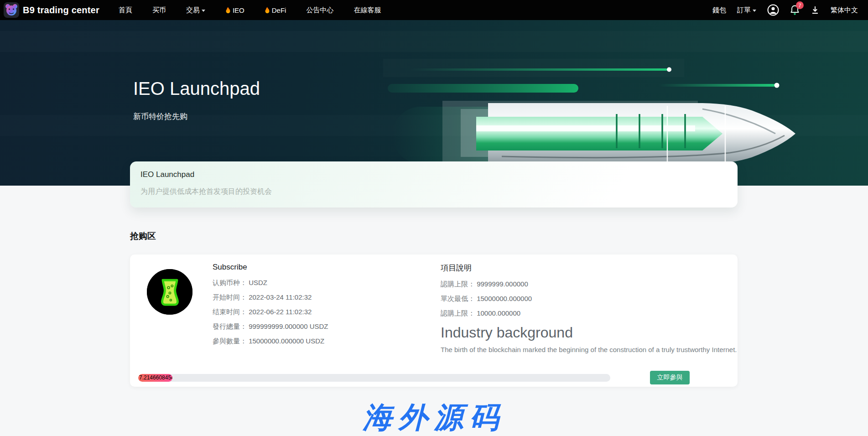 The height and width of the screenshot is (436, 868). Describe the element at coordinates (589, 268) in the screenshot. I see `project-info-title: 項目說明` at that location.